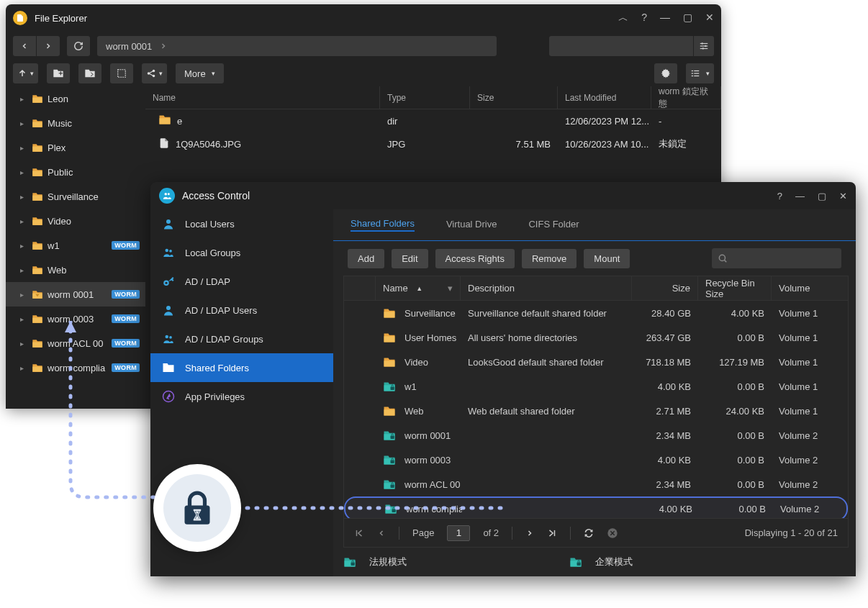 This screenshot has width=868, height=608. Describe the element at coordinates (167, 196) in the screenshot. I see `access-control-app-icon` at that location.